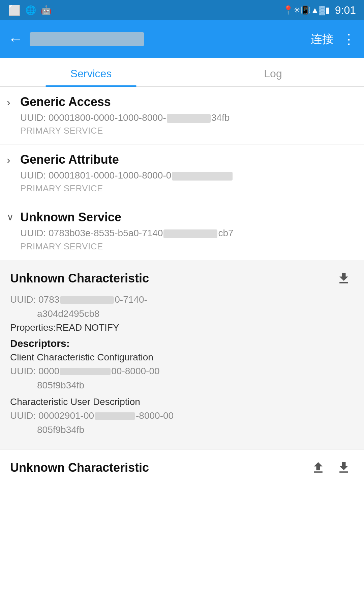  Describe the element at coordinates (345, 10) in the screenshot. I see `status-time: 9:01` at that location.